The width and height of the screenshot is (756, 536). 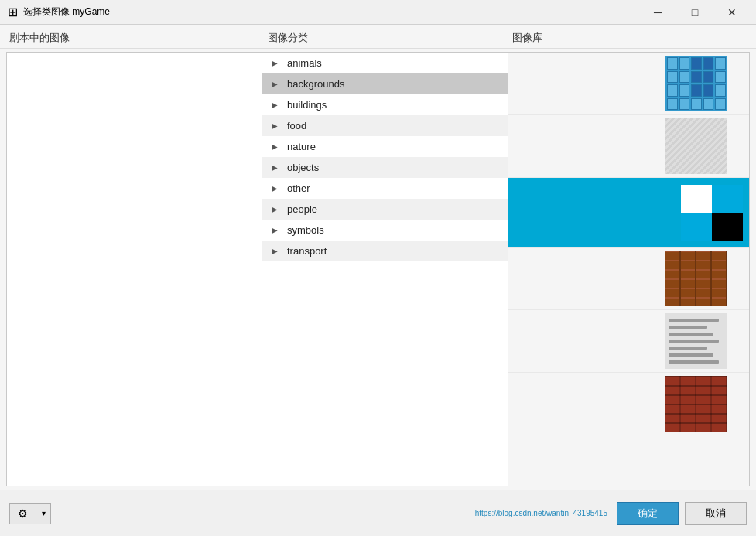 What do you see at coordinates (385, 63) in the screenshot?
I see `category-item-animals: ▶animals` at bounding box center [385, 63].